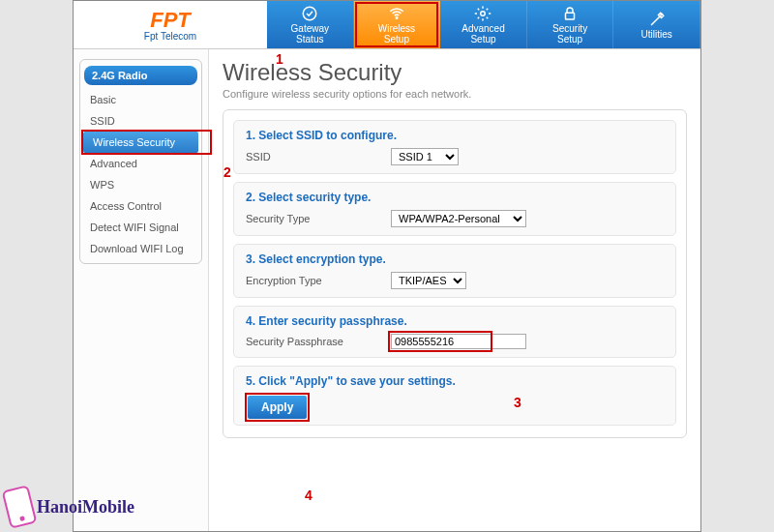 This screenshot has width=774, height=532. Describe the element at coordinates (141, 227) in the screenshot. I see `sidebar-item-detect-wifi: Detect WIFI Signal` at that location.